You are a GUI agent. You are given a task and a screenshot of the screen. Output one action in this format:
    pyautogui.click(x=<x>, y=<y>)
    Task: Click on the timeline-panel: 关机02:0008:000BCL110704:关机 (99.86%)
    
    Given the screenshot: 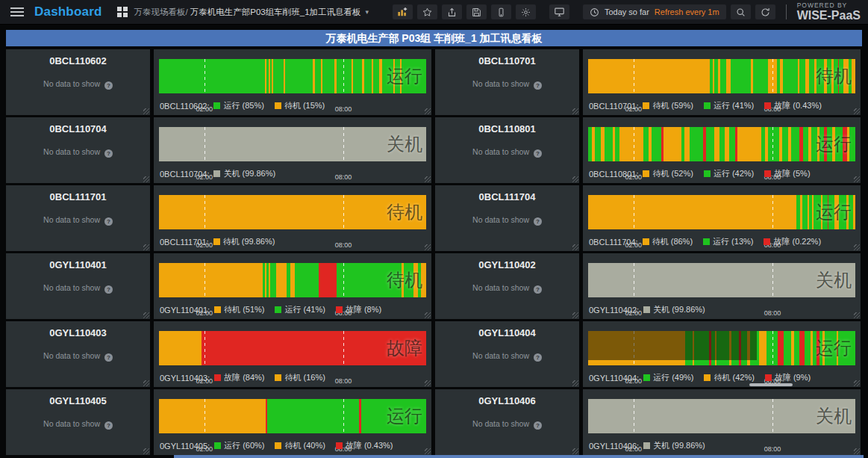 What is the action you would take?
    pyautogui.click(x=293, y=150)
    